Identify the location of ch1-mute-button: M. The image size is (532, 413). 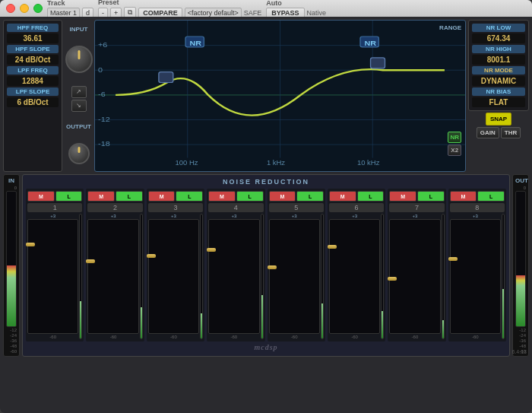
(41, 196).